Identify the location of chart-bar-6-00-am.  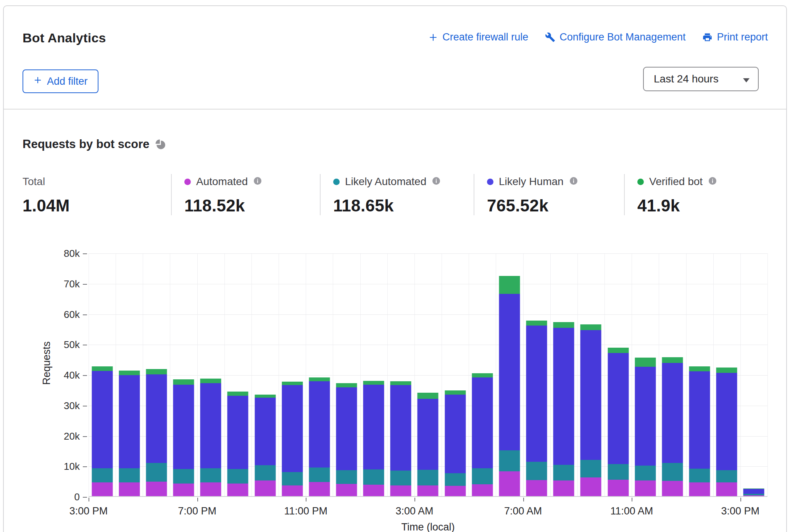
(509, 375).